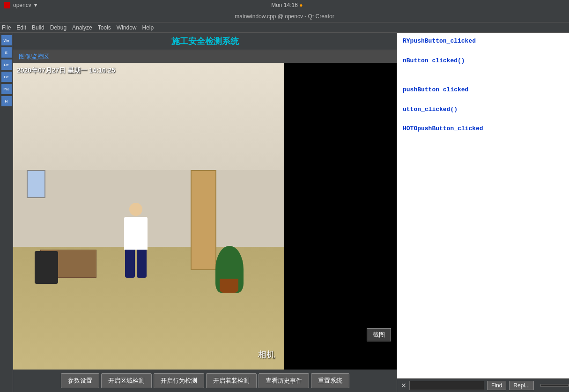  Describe the element at coordinates (7, 89) in the screenshot. I see `sidebar-btn-pro: Pro` at that location.